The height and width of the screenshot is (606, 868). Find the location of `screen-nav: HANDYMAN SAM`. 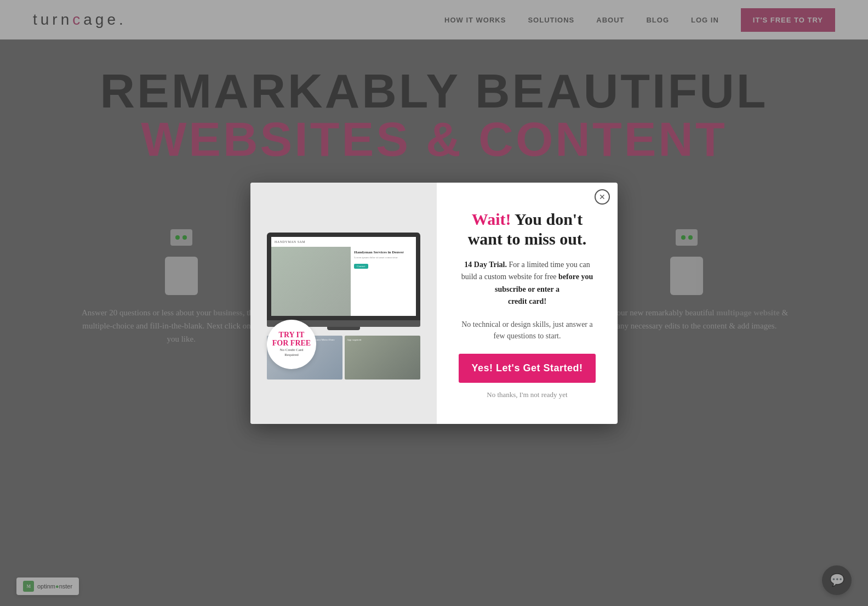

screen-nav: HANDYMAN SAM is located at coordinates (344, 242).